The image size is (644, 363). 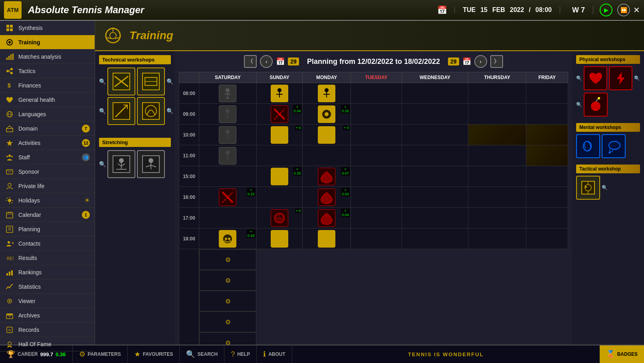 I want to click on footer-about: ℹ ABOUT, so click(x=275, y=354).